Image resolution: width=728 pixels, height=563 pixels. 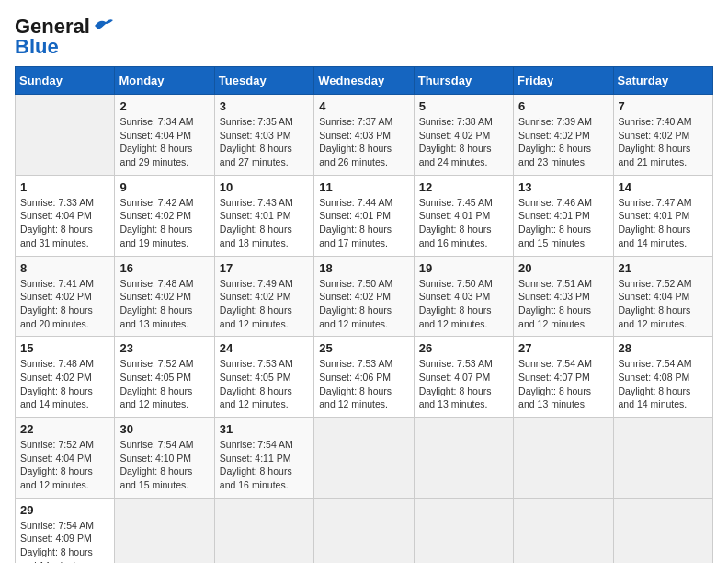 What do you see at coordinates (663, 215) in the screenshot?
I see `calendar-cell: 14Sunrise: 7:47 AMSunset: 4:01 PMDayligh…` at bounding box center [663, 215].